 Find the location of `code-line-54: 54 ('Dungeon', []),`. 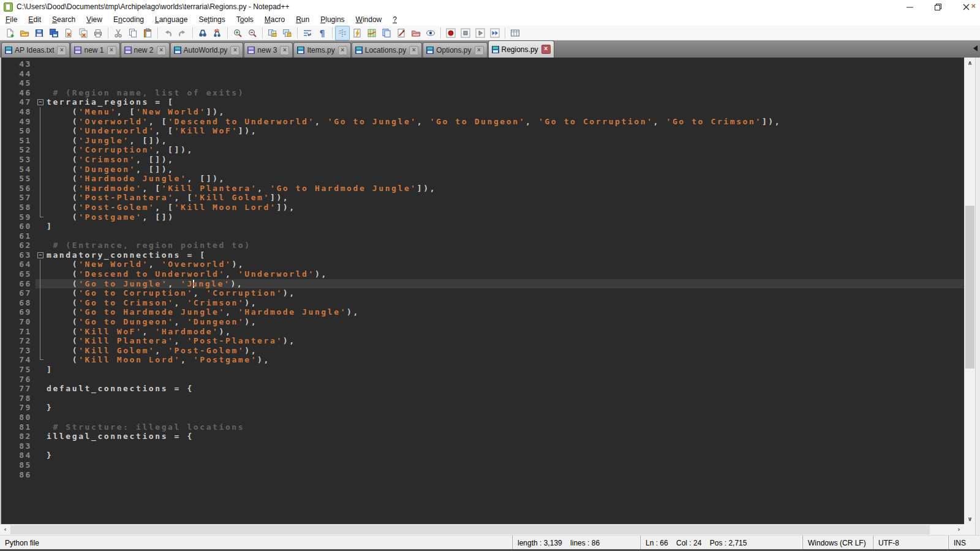

code-line-54: 54 ('Dungeon', []), is located at coordinates (483, 170).